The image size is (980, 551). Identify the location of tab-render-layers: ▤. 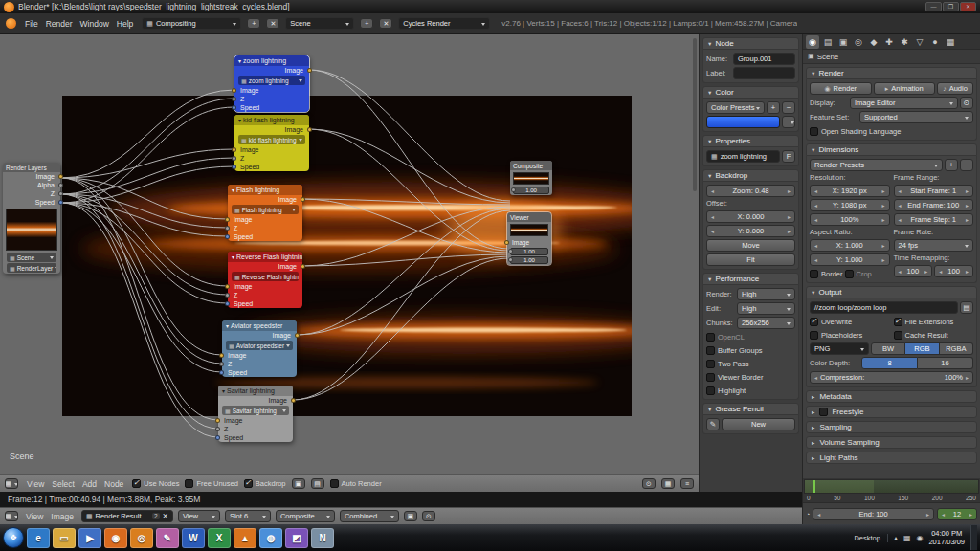
(828, 42).